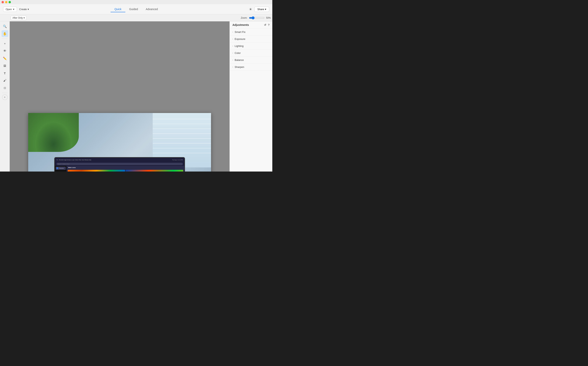 Image resolution: width=588 pixels, height=366 pixels. I want to click on tool-move: ✋, so click(5, 34).